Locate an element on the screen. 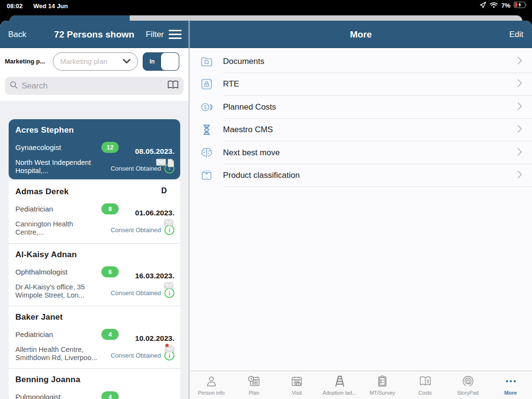  person-icon is located at coordinates (211, 381).